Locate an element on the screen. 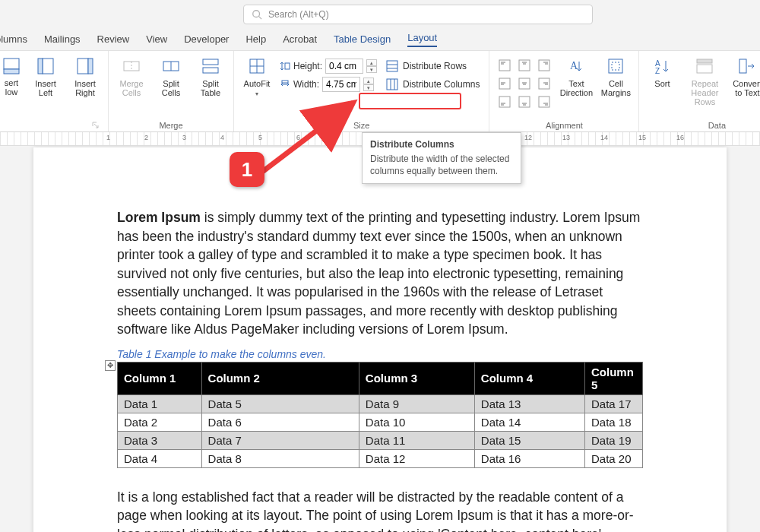  tab-layout: Layout is located at coordinates (423, 40).